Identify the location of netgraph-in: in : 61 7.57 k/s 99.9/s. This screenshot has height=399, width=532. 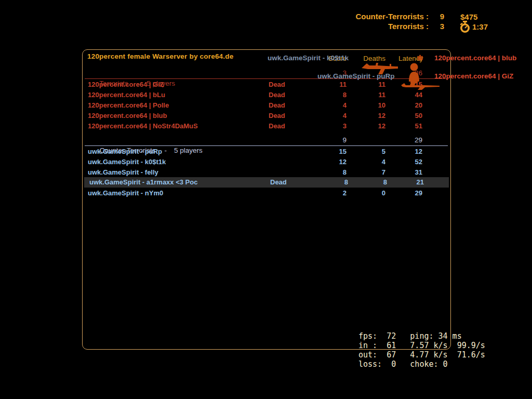
(422, 345).